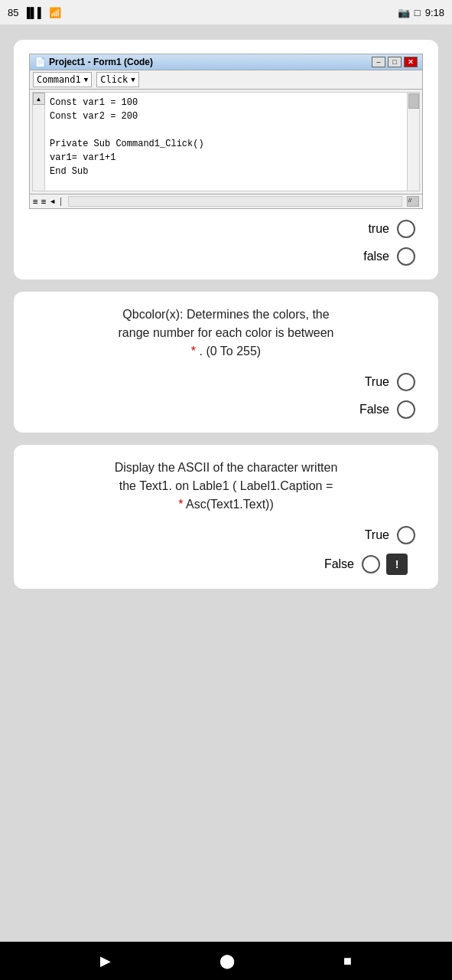 The image size is (452, 980). Describe the element at coordinates (101, 62) in the screenshot. I see `ide-title-label: Project1 - Form1 (Code)` at that location.